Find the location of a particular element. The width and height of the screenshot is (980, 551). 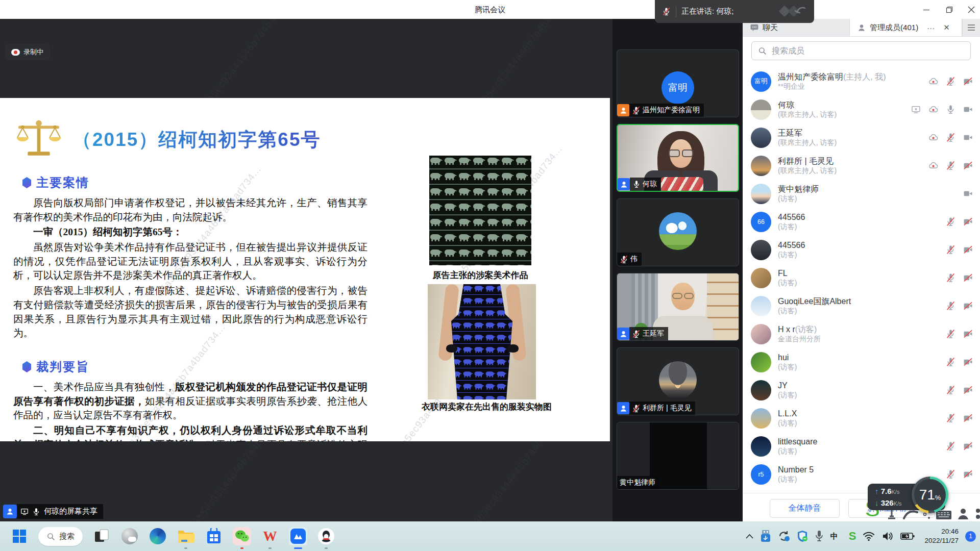

member-row: littlesquare (访客) is located at coordinates (862, 446).